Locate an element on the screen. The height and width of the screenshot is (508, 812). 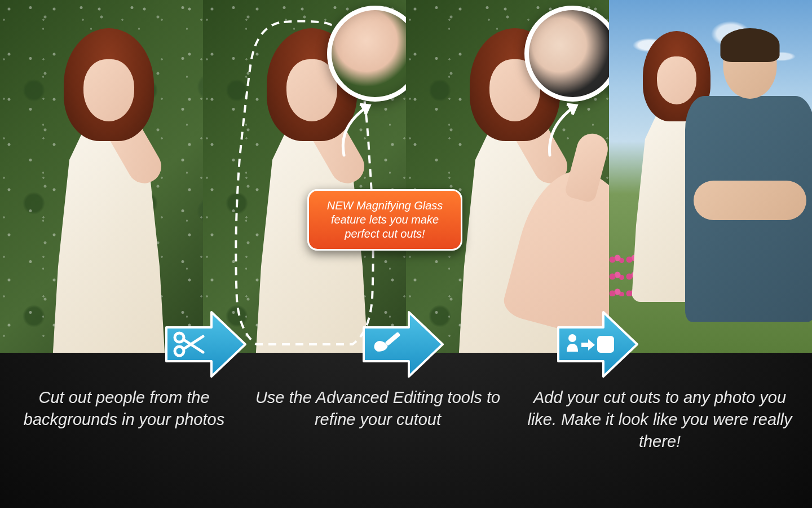
step-arrow-composite-icon is located at coordinates (598, 344).